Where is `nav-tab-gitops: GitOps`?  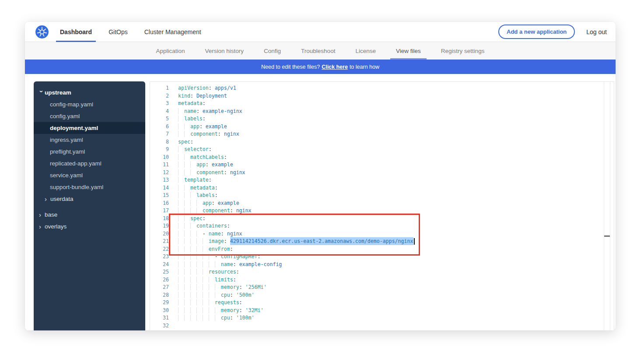
nav-tab-gitops: GitOps is located at coordinates (118, 32).